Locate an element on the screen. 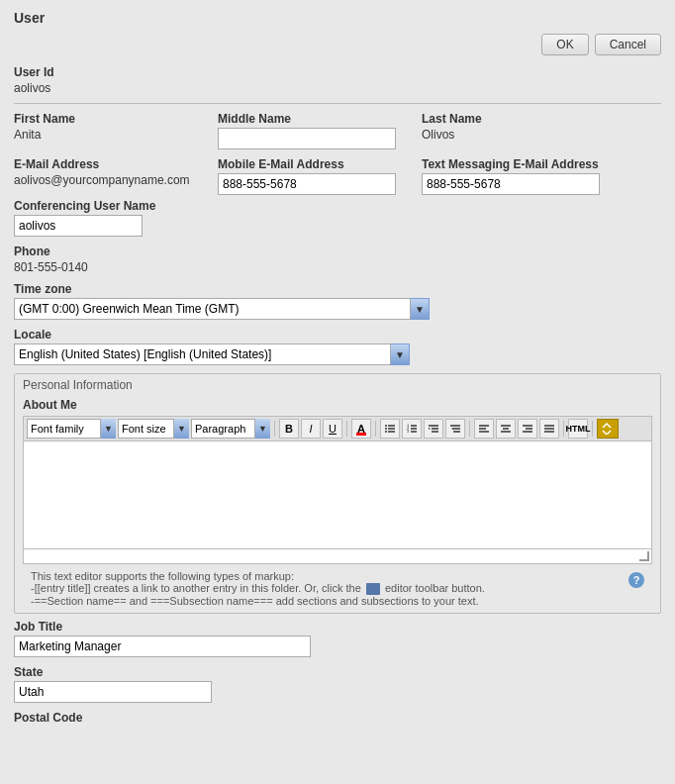 The width and height of the screenshot is (675, 784). font-color-button: A is located at coordinates (361, 429).